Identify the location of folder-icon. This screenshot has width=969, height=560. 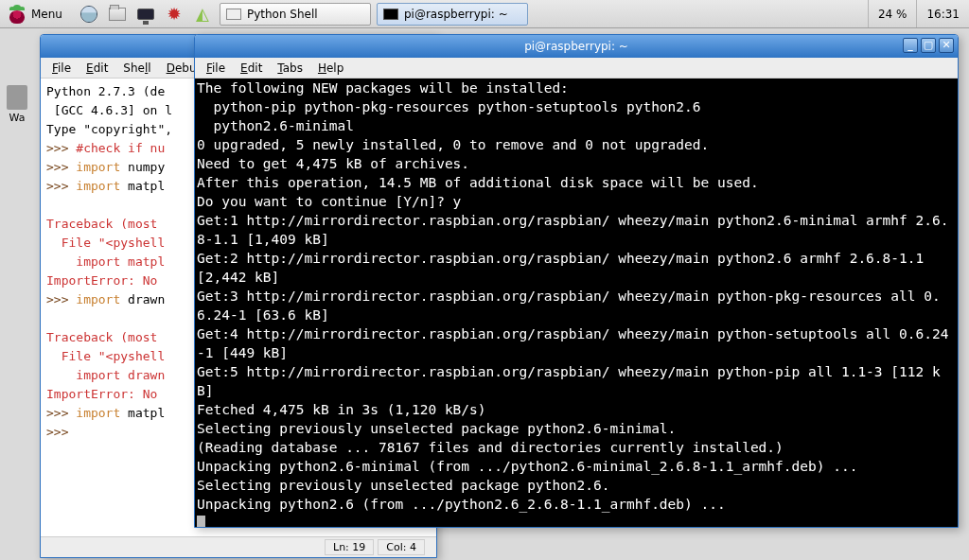
(117, 14).